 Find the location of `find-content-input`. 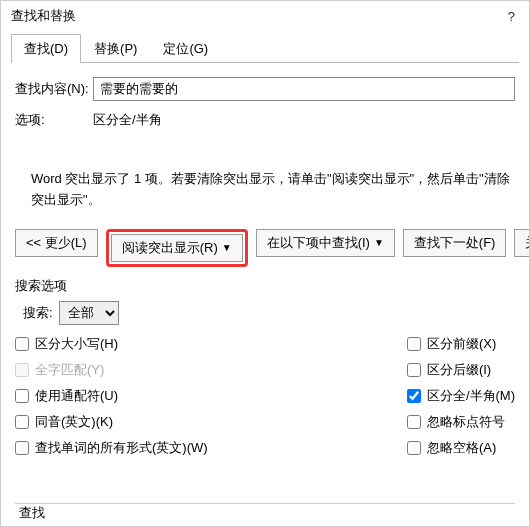

find-content-input is located at coordinates (304, 89).